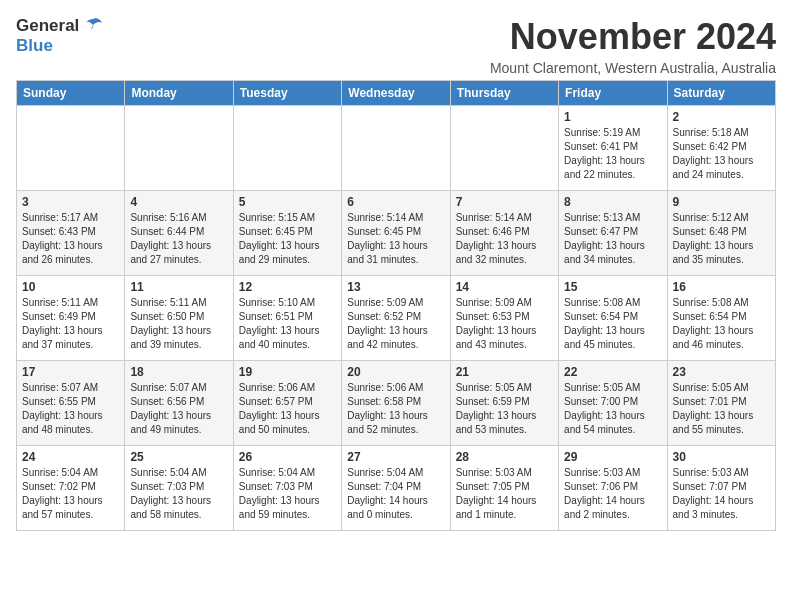 Image resolution: width=792 pixels, height=612 pixels. Describe the element at coordinates (288, 372) in the screenshot. I see `day-number: 19` at that location.